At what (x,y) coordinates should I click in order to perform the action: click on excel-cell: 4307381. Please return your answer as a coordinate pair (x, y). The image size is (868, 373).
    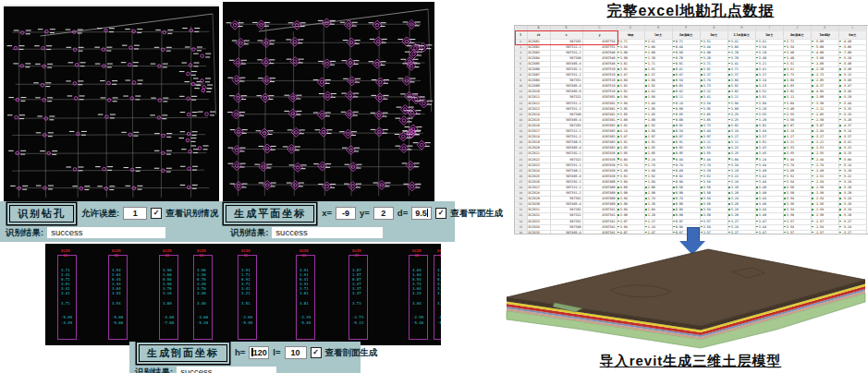
    Looking at the image, I should click on (599, 233).